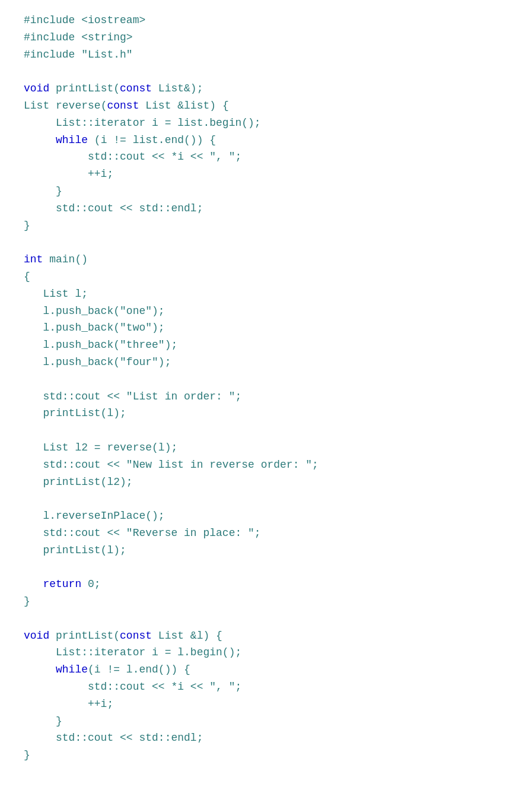  I want to click on code-token: l.push_back("three");, so click(101, 345).